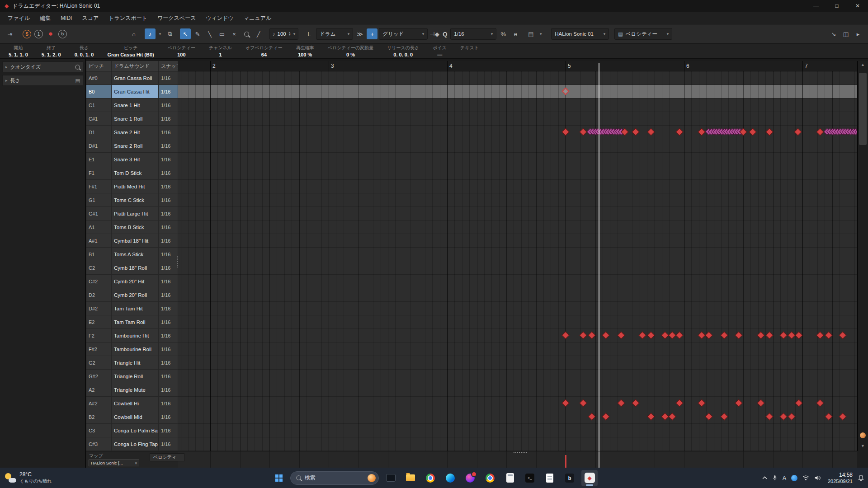  What do you see at coordinates (52, 51) in the screenshot?
I see `info-field-1: 終了5. 1. 2. 0` at bounding box center [52, 51].